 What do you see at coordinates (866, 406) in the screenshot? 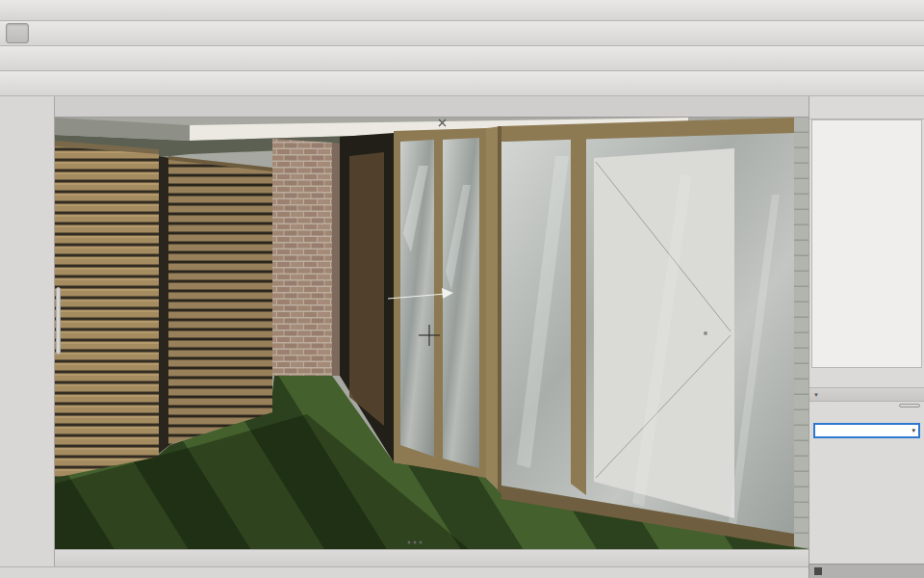
I see `settings-row` at bounding box center [866, 406].